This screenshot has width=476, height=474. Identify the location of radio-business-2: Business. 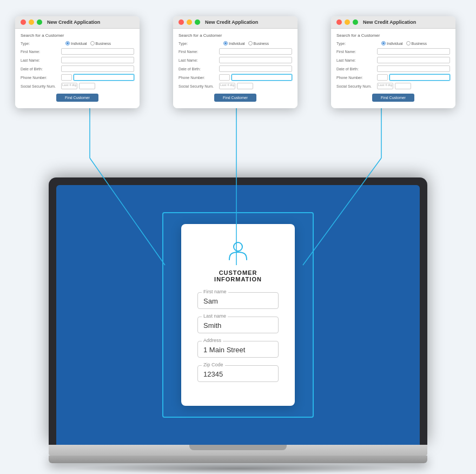
(259, 43).